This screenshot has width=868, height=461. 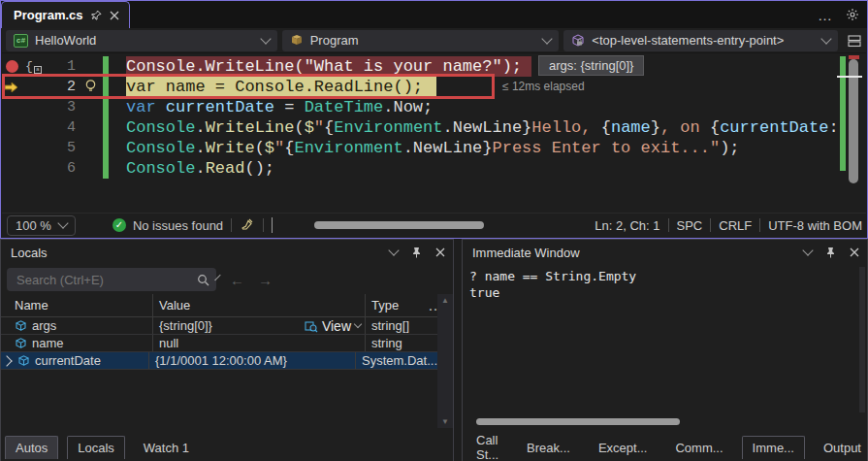 I want to click on issues-label: No issues found, so click(x=178, y=225).